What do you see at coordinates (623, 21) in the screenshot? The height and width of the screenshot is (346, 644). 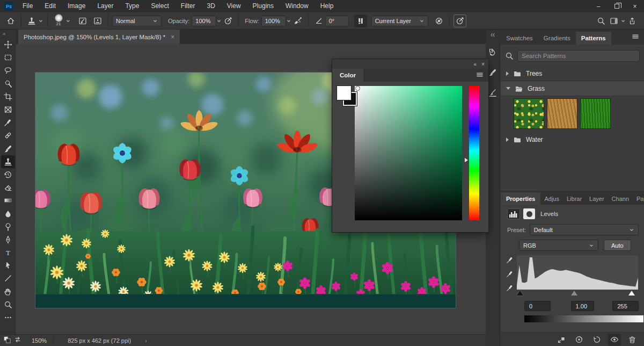 I see `workspace-chevron-icon` at bounding box center [623, 21].